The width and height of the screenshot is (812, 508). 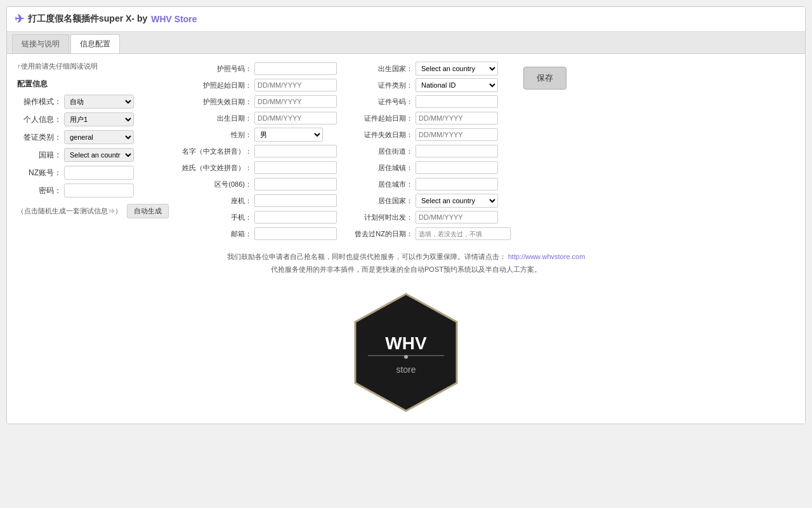 I want to click on phone-input, so click(x=296, y=217).